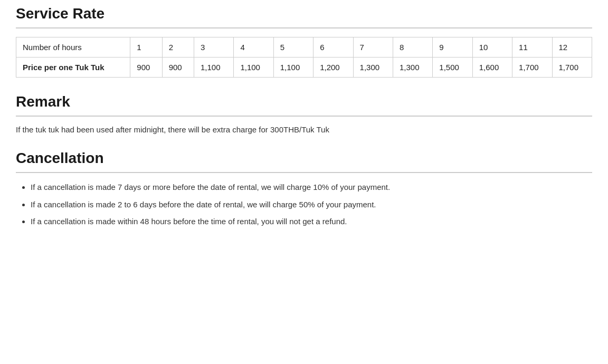  I want to click on cancellation-list: If a cancellation is made 7 days or more…, so click(304, 205).